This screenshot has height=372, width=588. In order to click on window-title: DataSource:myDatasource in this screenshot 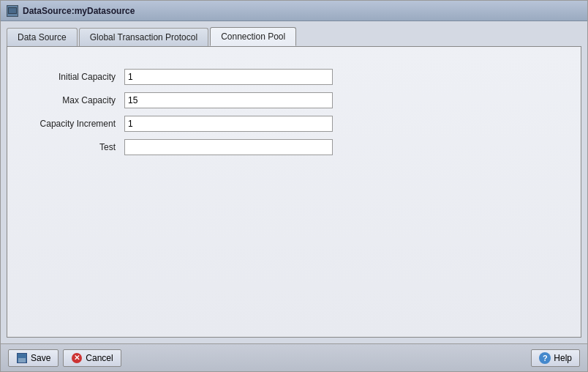, I will do `click(79, 11)`.